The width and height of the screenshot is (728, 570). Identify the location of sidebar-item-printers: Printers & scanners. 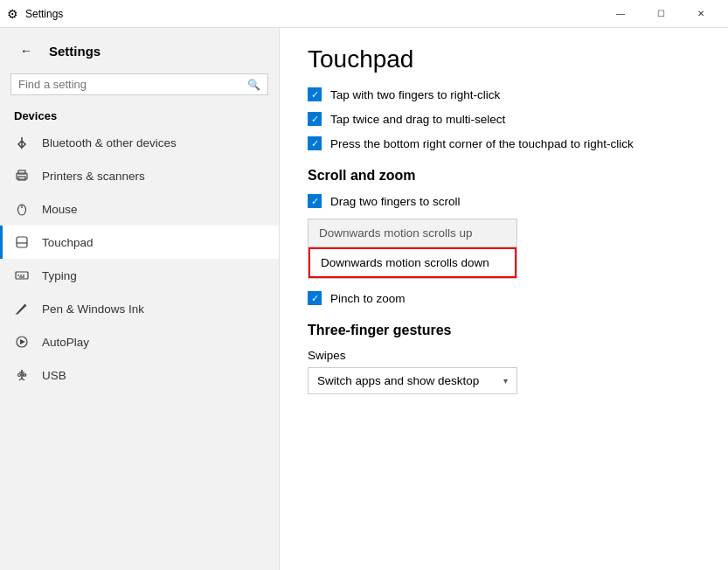
(140, 176).